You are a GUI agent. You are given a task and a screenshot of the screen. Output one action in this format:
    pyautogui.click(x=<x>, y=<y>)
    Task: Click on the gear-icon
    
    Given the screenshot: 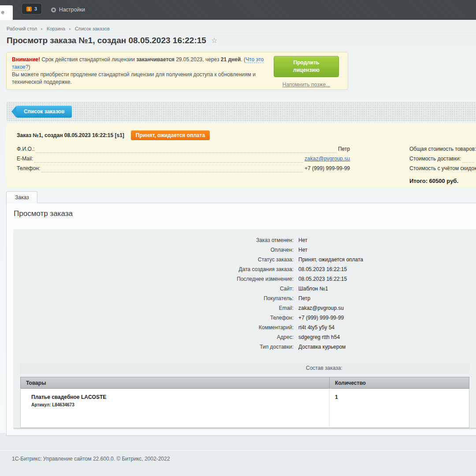 What is the action you would take?
    pyautogui.click(x=54, y=10)
    